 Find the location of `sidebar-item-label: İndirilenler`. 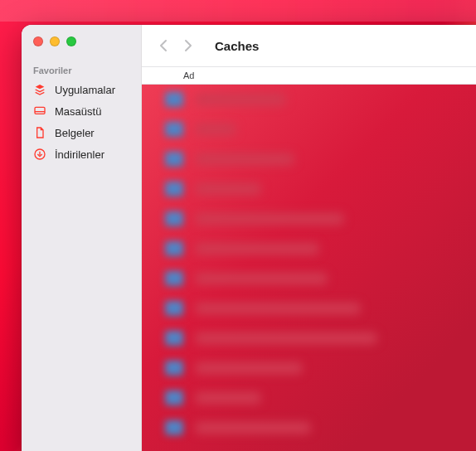

sidebar-item-label: İndirilenler is located at coordinates (80, 154).